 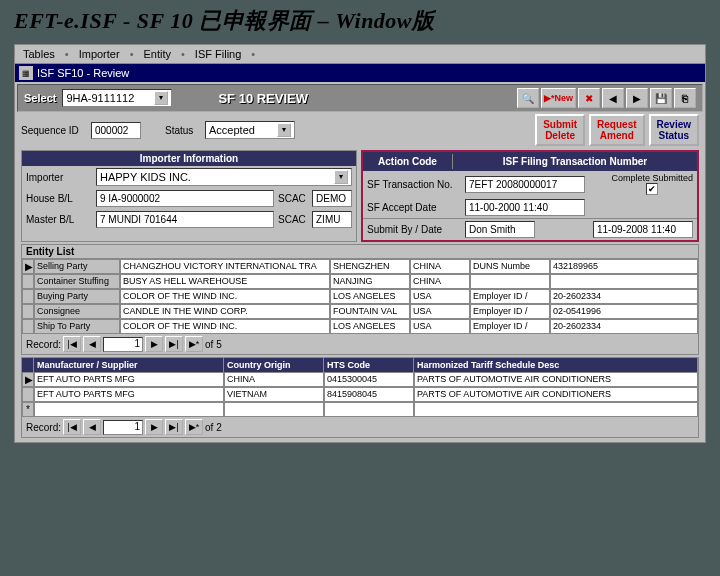 What do you see at coordinates (624, 282) in the screenshot?
I see `entity-idval-field` at bounding box center [624, 282].